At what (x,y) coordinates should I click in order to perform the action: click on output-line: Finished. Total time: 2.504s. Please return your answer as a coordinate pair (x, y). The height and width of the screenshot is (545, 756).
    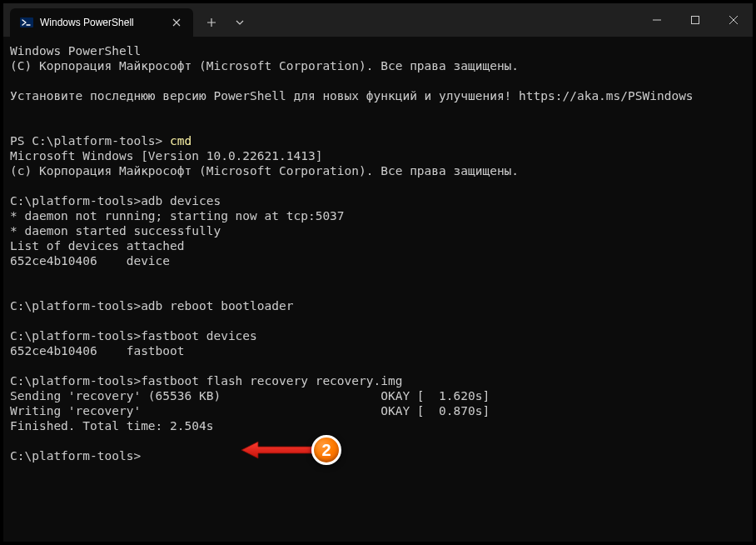
    Looking at the image, I should click on (112, 426).